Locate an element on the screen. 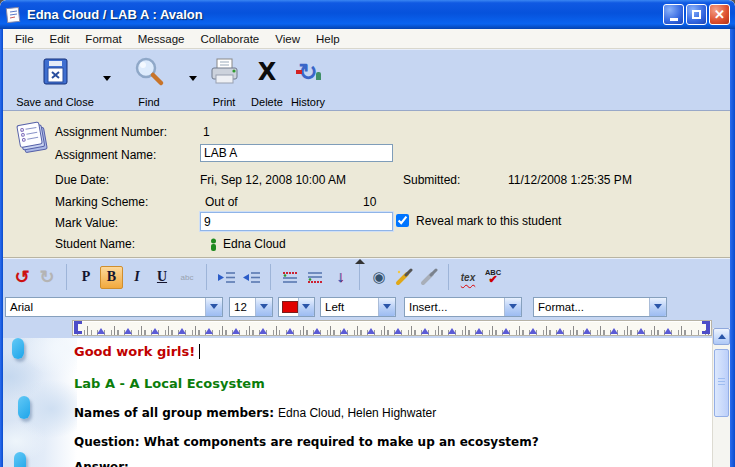 The height and width of the screenshot is (467, 735). find-menu-arrow is located at coordinates (193, 78).